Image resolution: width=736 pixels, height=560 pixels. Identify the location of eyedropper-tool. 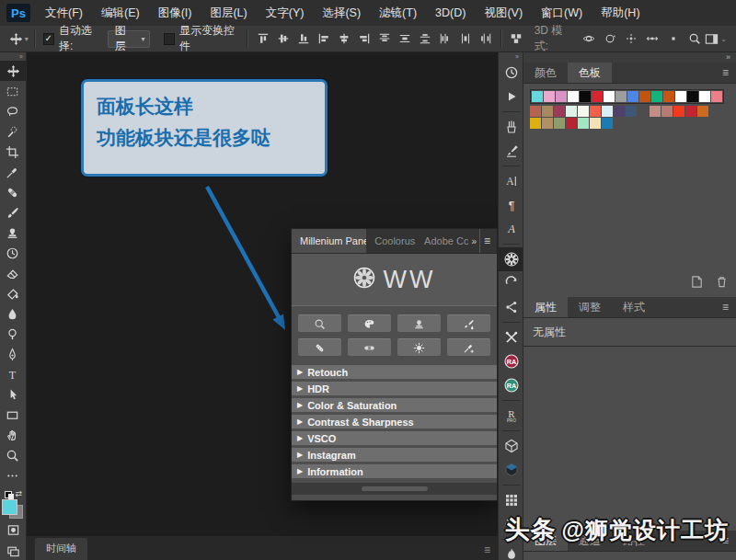
(12, 172).